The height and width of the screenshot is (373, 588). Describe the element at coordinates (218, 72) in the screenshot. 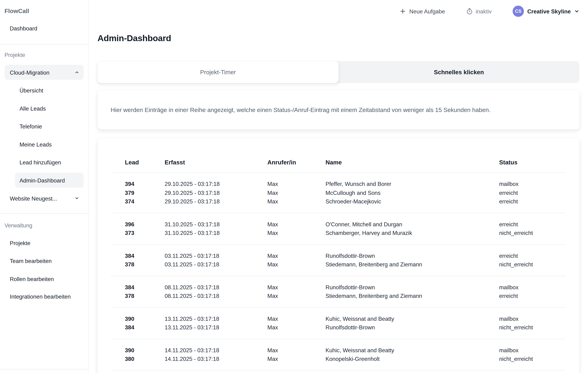

I see `tab-projekt-timer: Projekt-Timer` at that location.